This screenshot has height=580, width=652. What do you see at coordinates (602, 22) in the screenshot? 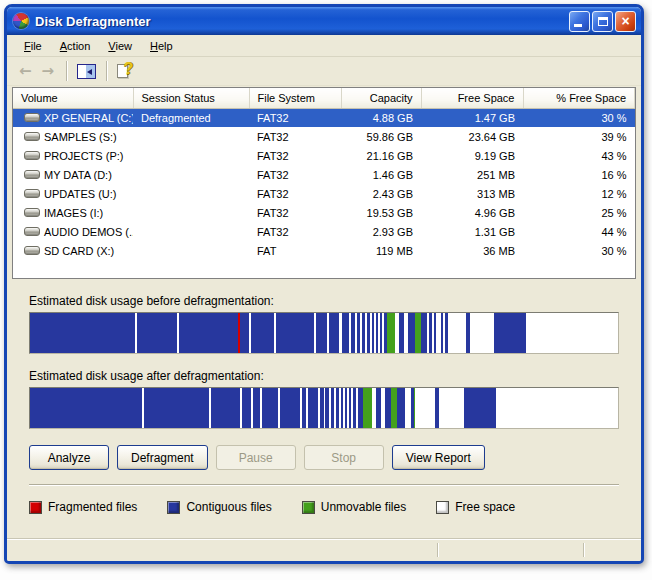
I see `maximize-button` at bounding box center [602, 22].